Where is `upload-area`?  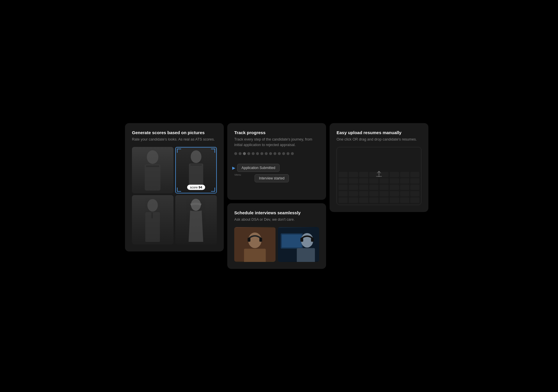
upload-area is located at coordinates (379, 176).